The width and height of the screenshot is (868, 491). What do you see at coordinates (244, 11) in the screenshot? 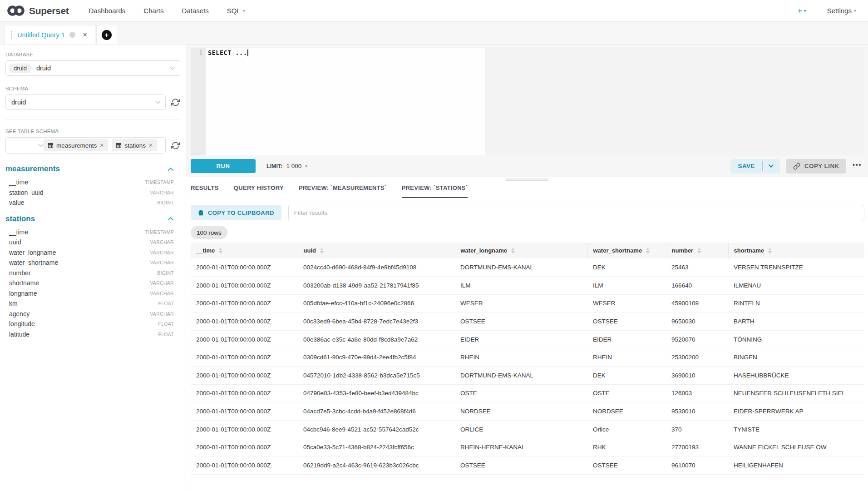
I see `caret-down-icon: ▾` at bounding box center [244, 11].